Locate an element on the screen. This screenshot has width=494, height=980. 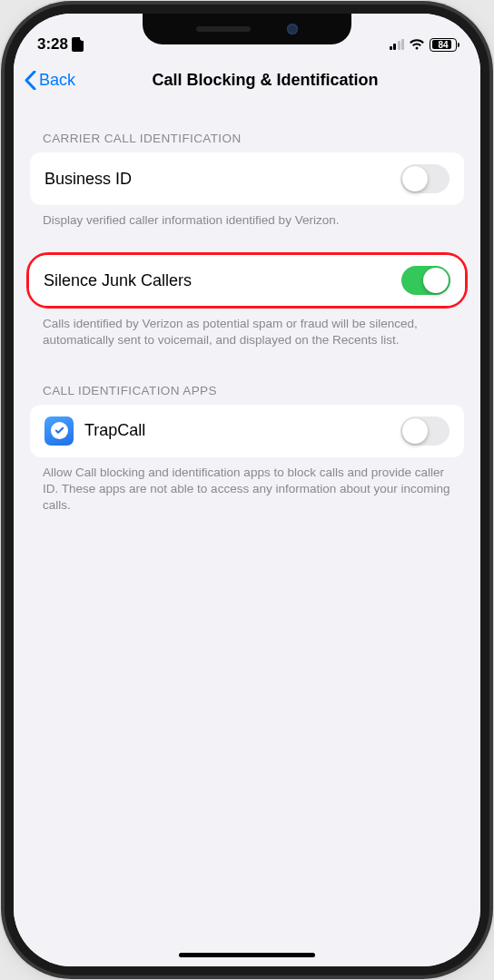
silence-junk-callers-footer: Calls identified by Verizon as potential… is located at coordinates (247, 328).